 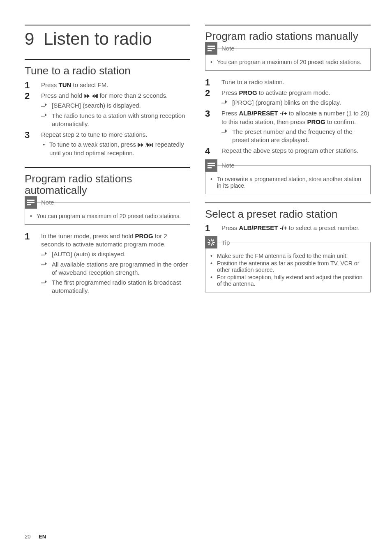 What do you see at coordinates (288, 228) in the screenshot?
I see `select-steps: Press ALB/PRESET -/+ to select a preset …` at bounding box center [288, 228].